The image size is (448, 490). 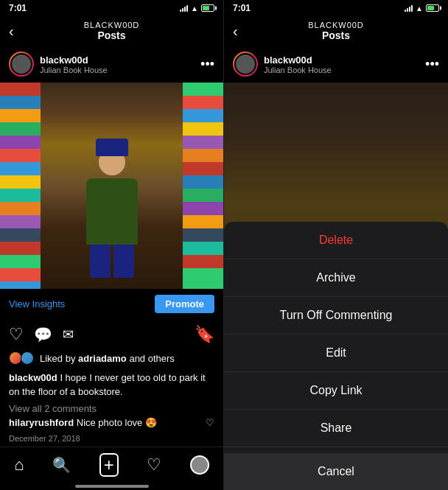 I want to click on action-icons-left: ♡ 💬 ✉, so click(x=41, y=335).